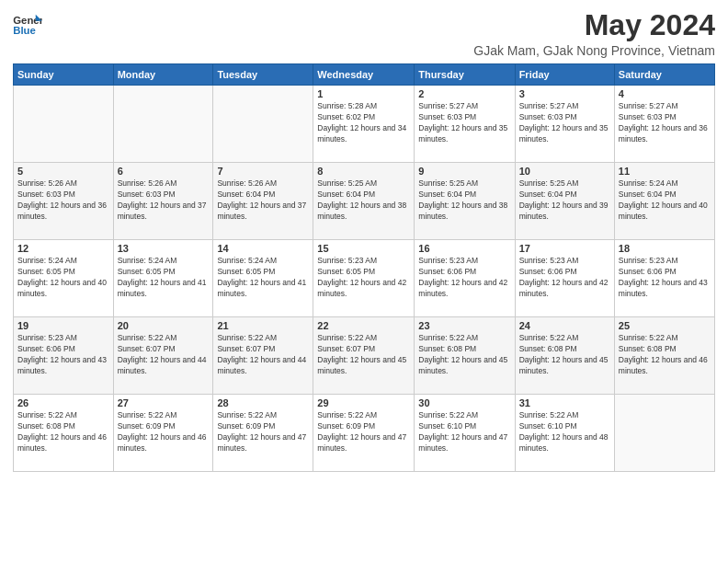 Image resolution: width=728 pixels, height=563 pixels. What do you see at coordinates (665, 171) in the screenshot?
I see `day-number: 11` at bounding box center [665, 171].